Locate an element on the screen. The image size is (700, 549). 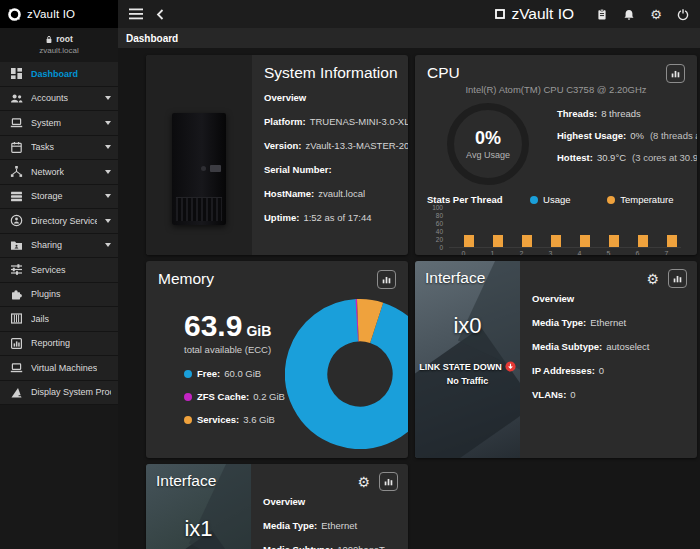
memory-report-button is located at coordinates (386, 280).